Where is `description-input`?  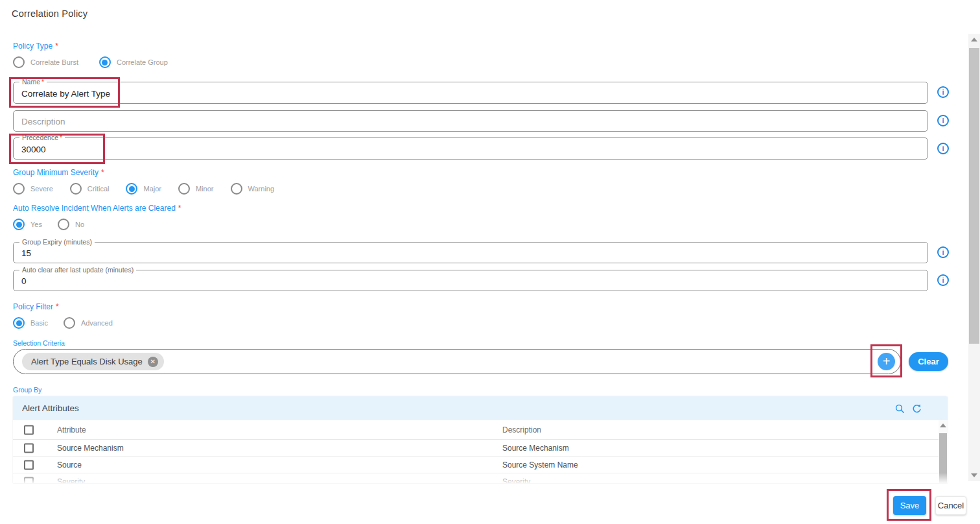 description-input is located at coordinates (461, 121).